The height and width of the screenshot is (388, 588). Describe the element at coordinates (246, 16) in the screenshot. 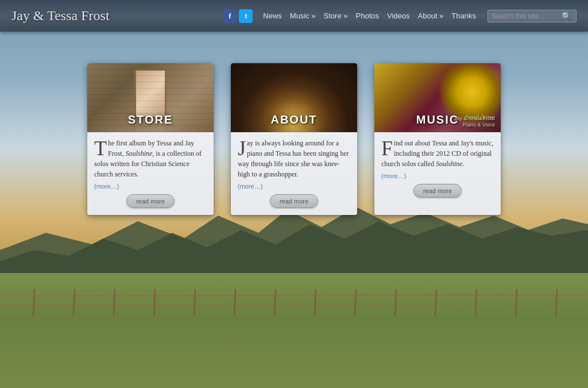

I see `twitter-icon: t` at that location.